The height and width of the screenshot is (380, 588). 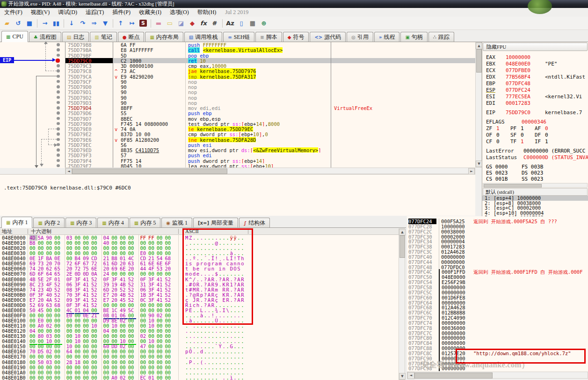 What do you see at coordinates (89, 103) in the screenshot?
I see `disasm-address: 75DD79D3` at bounding box center [89, 103].